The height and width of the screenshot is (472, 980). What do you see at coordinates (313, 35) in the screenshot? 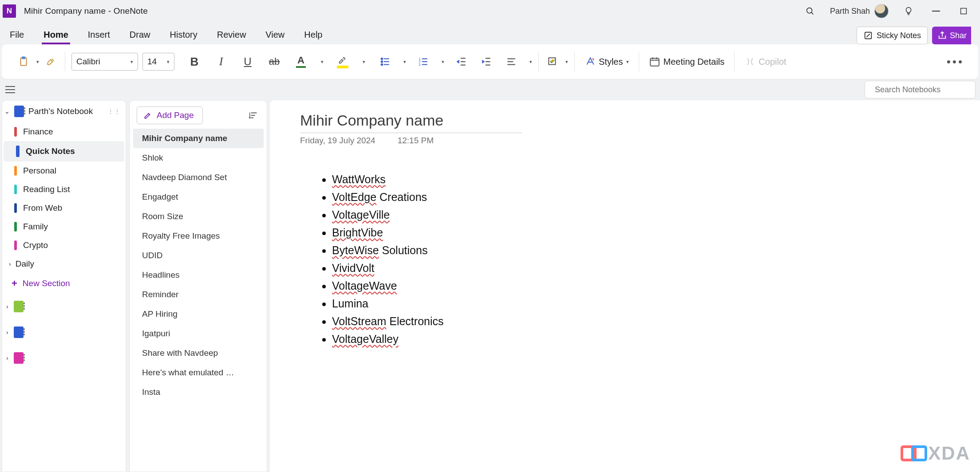
I see `menu-help: Help` at bounding box center [313, 35].